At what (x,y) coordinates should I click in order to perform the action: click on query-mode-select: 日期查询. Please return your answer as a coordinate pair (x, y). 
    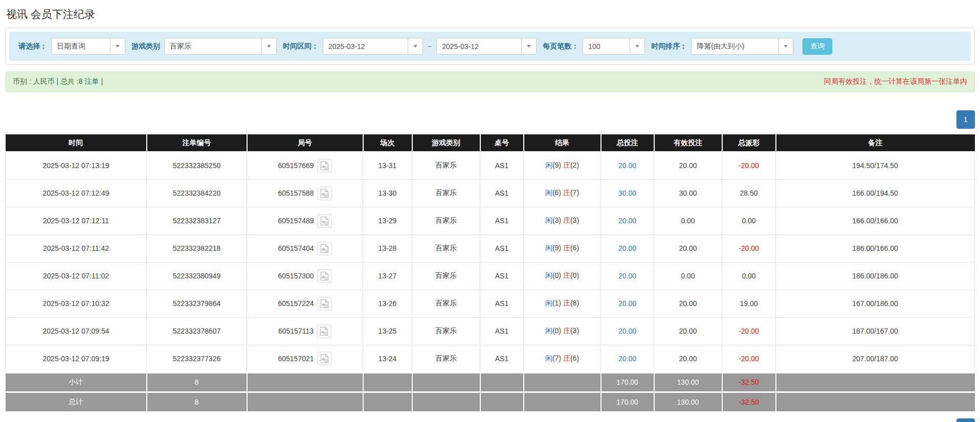
    Looking at the image, I should click on (88, 46).